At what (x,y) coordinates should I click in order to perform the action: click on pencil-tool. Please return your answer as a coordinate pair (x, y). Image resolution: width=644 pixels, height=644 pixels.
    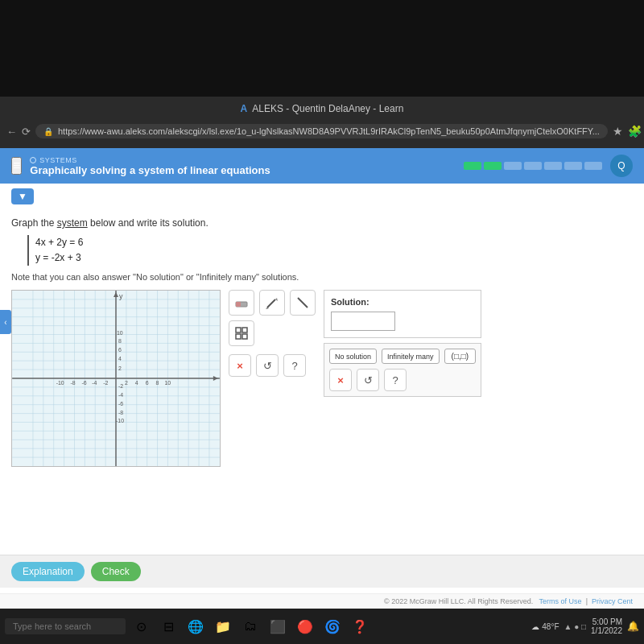
    Looking at the image, I should click on (272, 303).